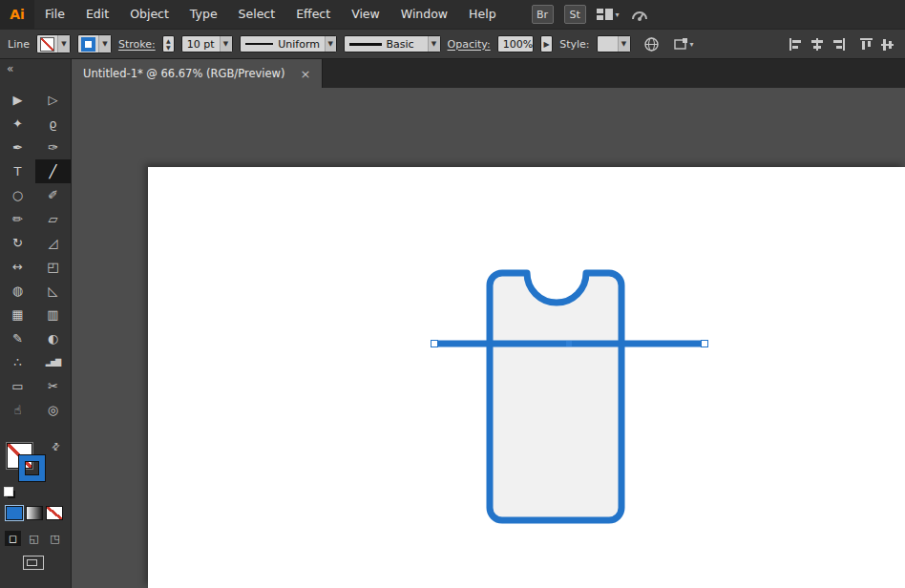 The width and height of the screenshot is (905, 588). What do you see at coordinates (35, 70) in the screenshot?
I see `collapse-panel-button: «` at bounding box center [35, 70].